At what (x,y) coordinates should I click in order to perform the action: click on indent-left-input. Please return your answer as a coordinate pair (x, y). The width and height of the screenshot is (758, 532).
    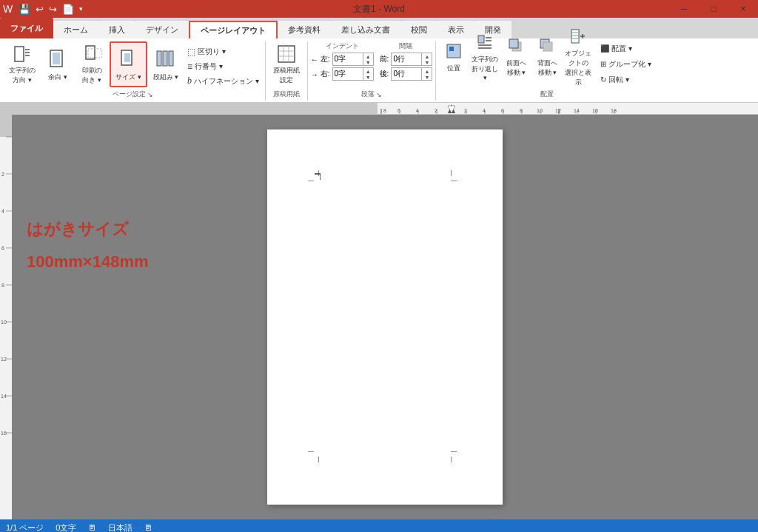
    Looking at the image, I should click on (348, 59).